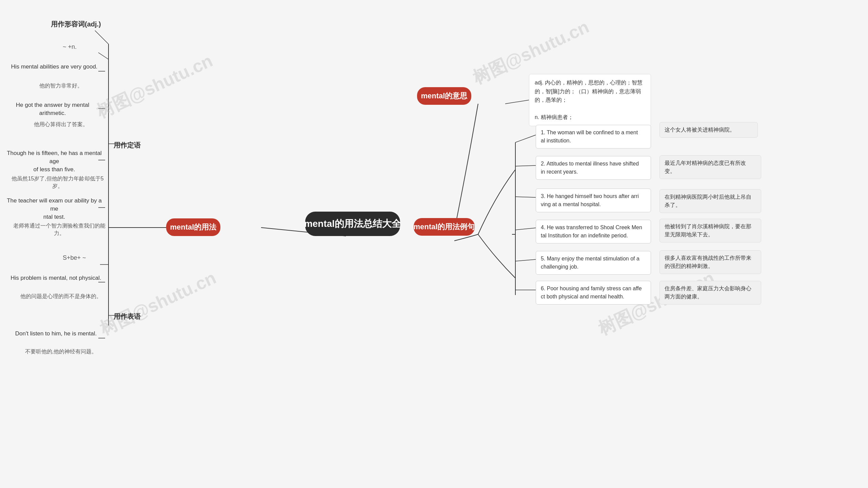  I want to click on example-6-cn: 住房条件差、家庭压力大会影响身心两方面的健康。, so click(710, 293).